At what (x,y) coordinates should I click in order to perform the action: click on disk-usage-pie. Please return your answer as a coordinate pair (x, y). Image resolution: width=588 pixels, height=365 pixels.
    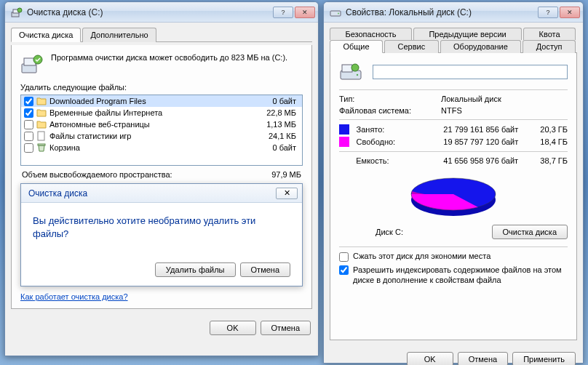
    Looking at the image, I should click on (453, 196).